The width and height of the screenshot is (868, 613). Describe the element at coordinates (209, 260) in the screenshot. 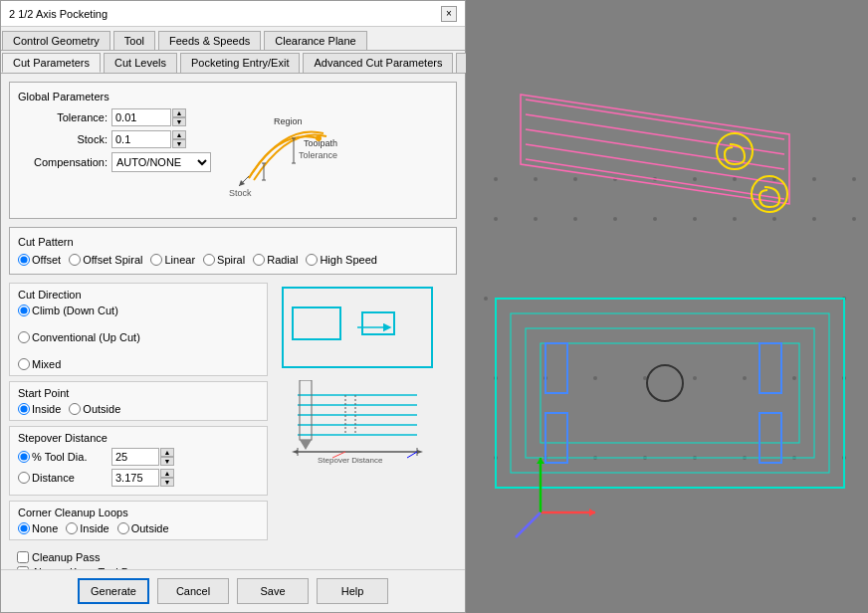

I see `pattern-spiral-radio` at that location.